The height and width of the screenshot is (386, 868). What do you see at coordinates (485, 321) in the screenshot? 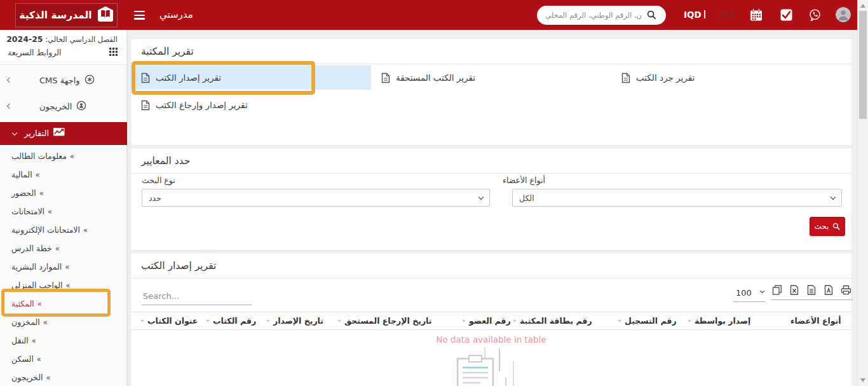
I see `column-header-member-number: رقم العضو` at bounding box center [485, 321].